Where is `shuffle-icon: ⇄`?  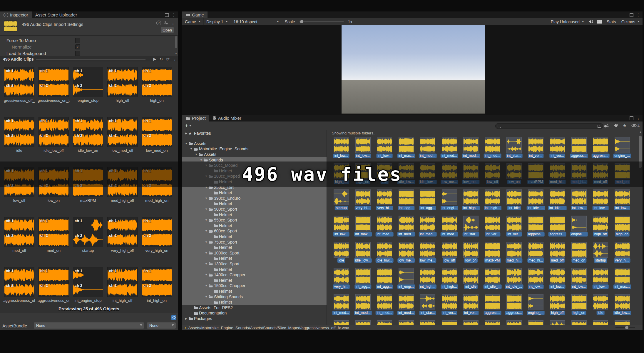 shuffle-icon: ⇄ is located at coordinates (168, 59).